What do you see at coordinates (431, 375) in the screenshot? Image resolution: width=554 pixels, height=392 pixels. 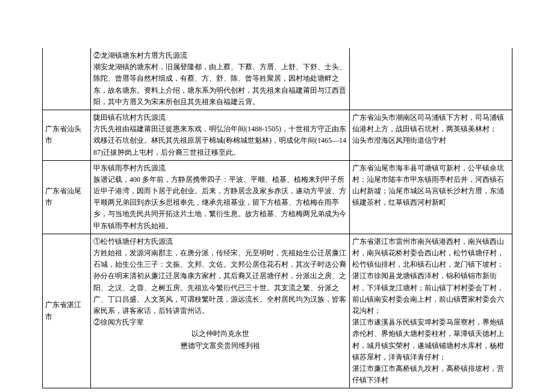 I see `places-line: 湛江市廉江市高桥镇九坟村，高桥镇排坡村，营仔镇下洋村` at bounding box center [431, 375].